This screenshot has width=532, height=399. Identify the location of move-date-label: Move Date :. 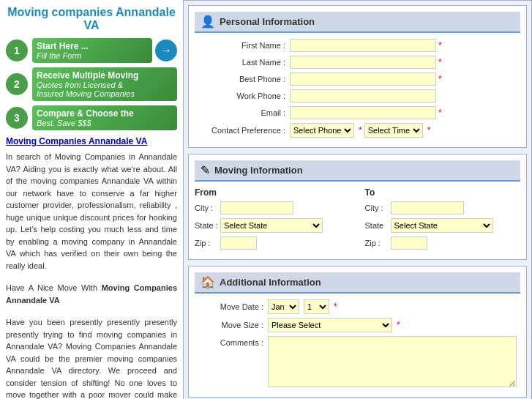
(231, 307).